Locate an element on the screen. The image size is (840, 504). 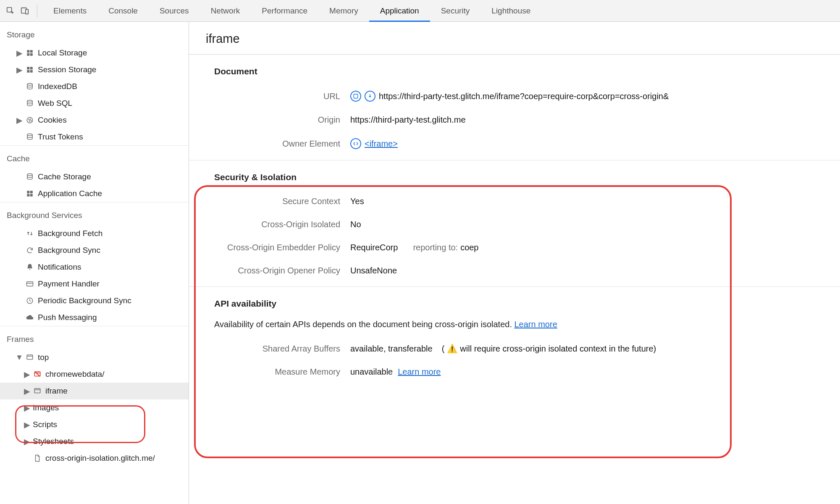
sidebar-item-label: IndexedDB is located at coordinates (58, 87).